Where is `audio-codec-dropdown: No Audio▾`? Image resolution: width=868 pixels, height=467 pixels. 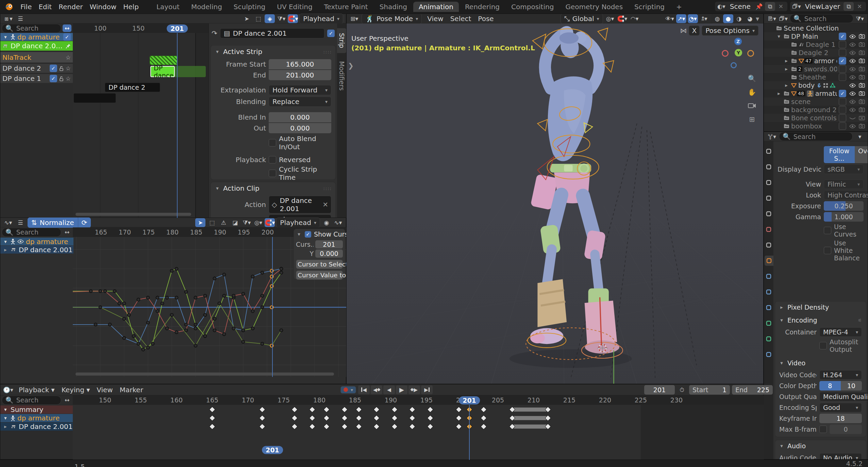 audio-codec-dropdown: No Audio▾ is located at coordinates (841, 456).